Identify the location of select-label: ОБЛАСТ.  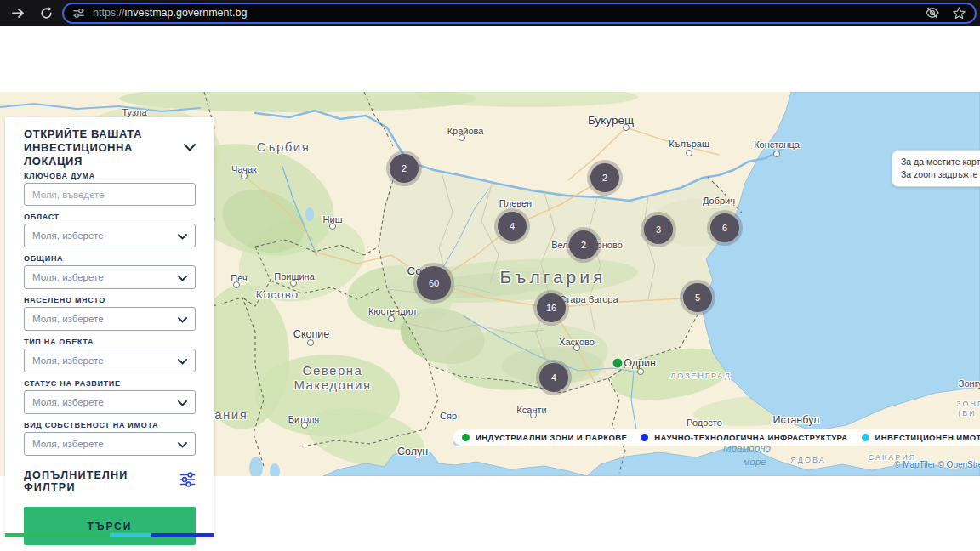
(110, 217).